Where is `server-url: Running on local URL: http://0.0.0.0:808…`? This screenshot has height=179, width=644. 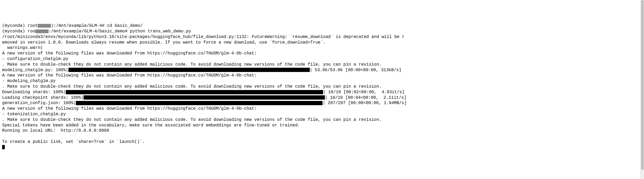 server-url: Running on local URL: http://0.0.0.0:808… is located at coordinates (322, 131).